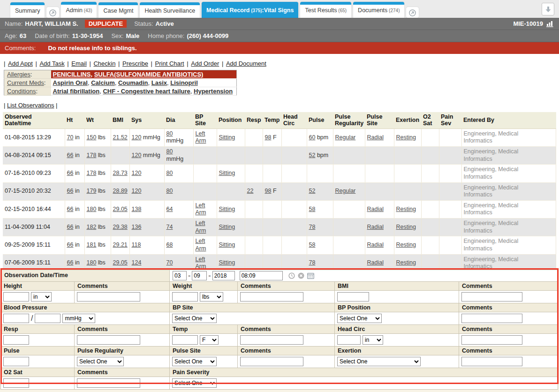 The image size is (559, 392). Describe the element at coordinates (92, 191) in the screenshot. I see `value-link: 179` at that location.